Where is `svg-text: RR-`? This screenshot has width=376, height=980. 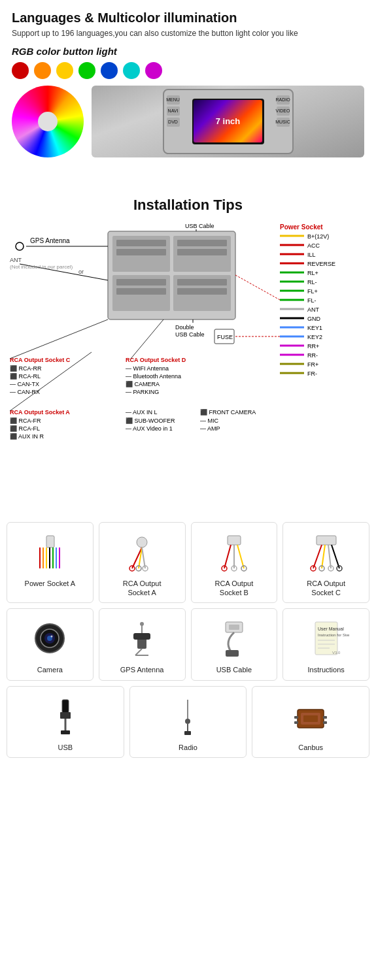 svg-text: RR- is located at coordinates (313, 355).